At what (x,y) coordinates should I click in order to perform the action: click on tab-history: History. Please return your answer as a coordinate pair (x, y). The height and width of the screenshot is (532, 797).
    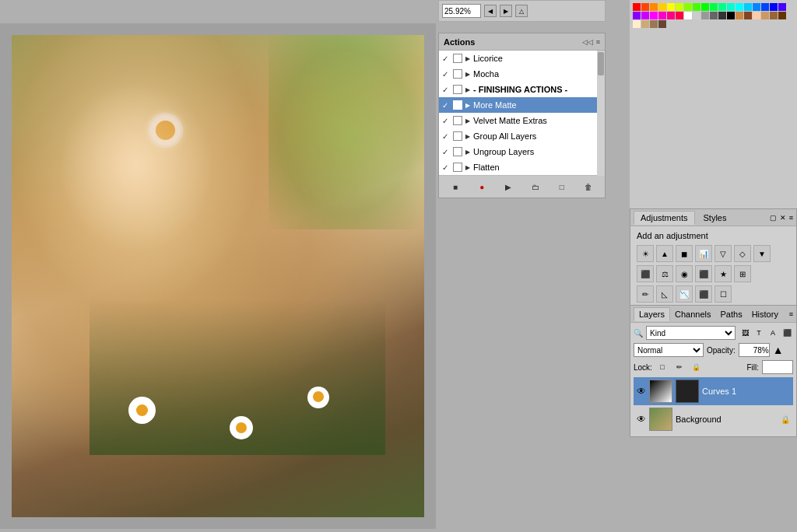
    Looking at the image, I should click on (765, 314).